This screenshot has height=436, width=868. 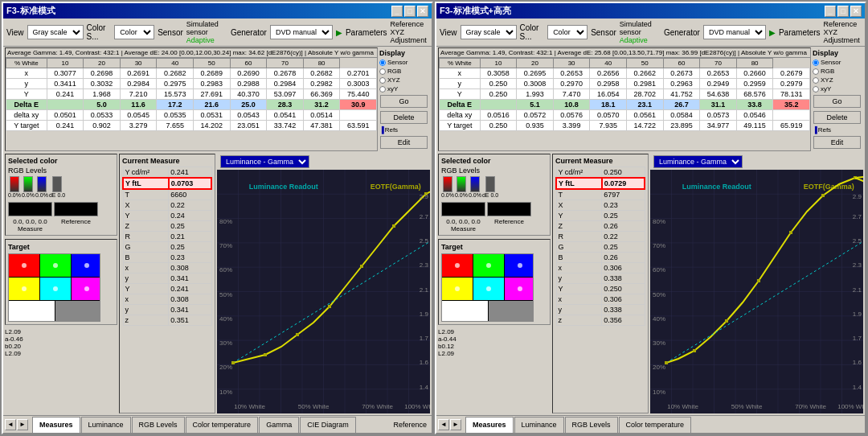 I want to click on left-maximize-btn: □, so click(x=410, y=11).